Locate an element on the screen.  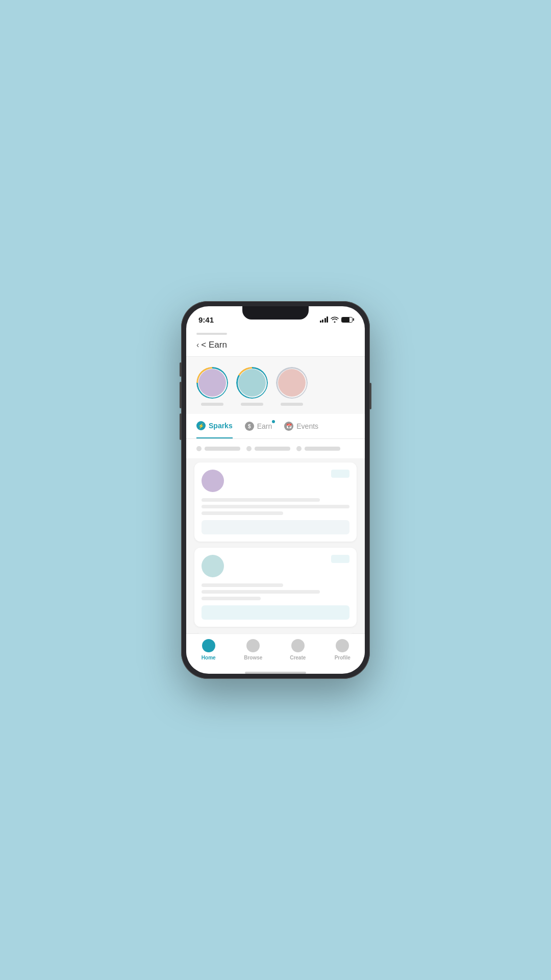
silent-switch is located at coordinates (181, 370).